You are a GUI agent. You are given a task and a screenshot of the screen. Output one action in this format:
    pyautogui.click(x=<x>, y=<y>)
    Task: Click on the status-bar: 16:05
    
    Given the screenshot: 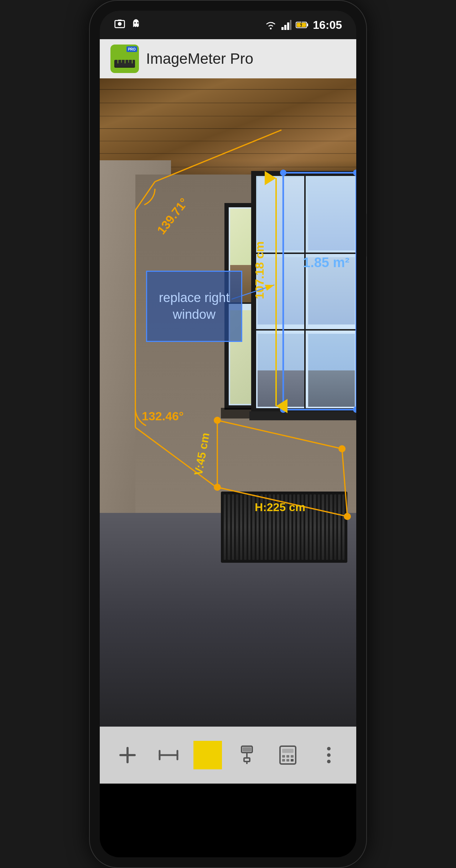 What is the action you would take?
    pyautogui.click(x=228, y=25)
    